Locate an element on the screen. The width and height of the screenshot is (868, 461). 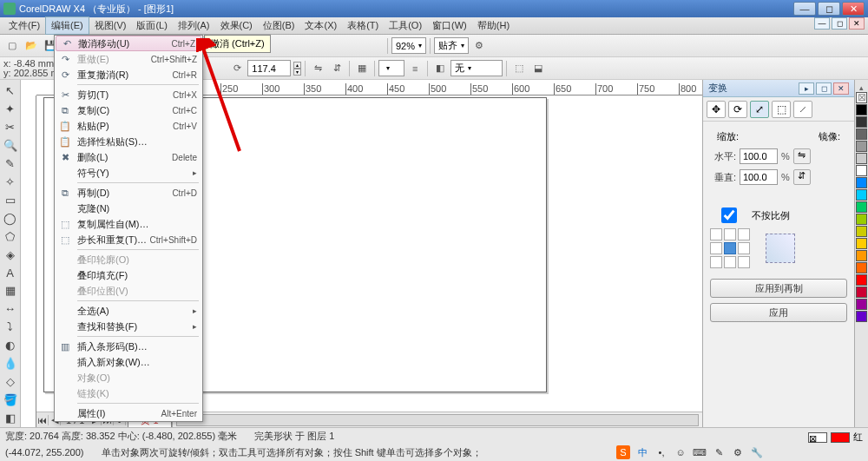
ellipse-tool: ◯ is located at coordinates (10, 219).